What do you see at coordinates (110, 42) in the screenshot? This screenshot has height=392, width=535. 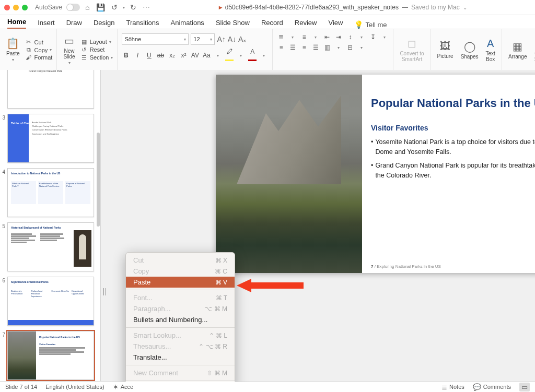 I see `layout-chevron-icon: ▾` at bounding box center [110, 42].